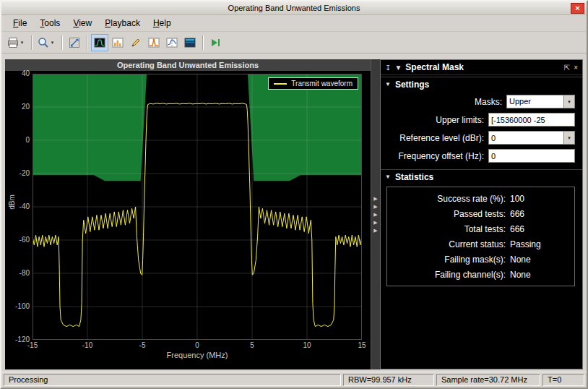 This screenshot has width=588, height=389. I want to click on reference-level-label: Reference level (dBr):, so click(436, 138).